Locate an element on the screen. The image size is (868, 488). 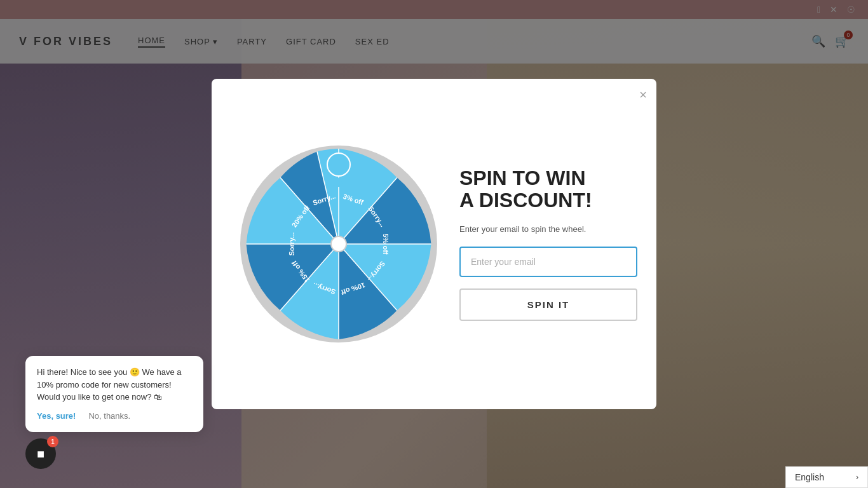
wheel-pointer is located at coordinates (339, 171).